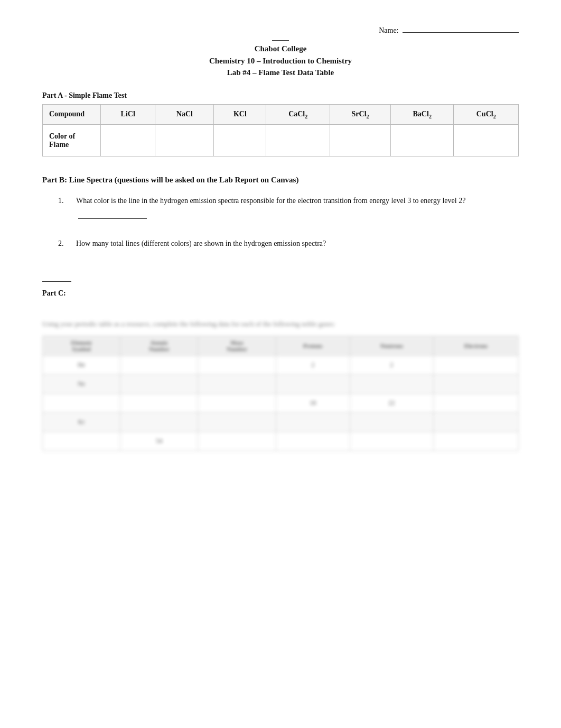 The width and height of the screenshot is (561, 728). I want to click on blurred-cell: Ne, so click(81, 384).